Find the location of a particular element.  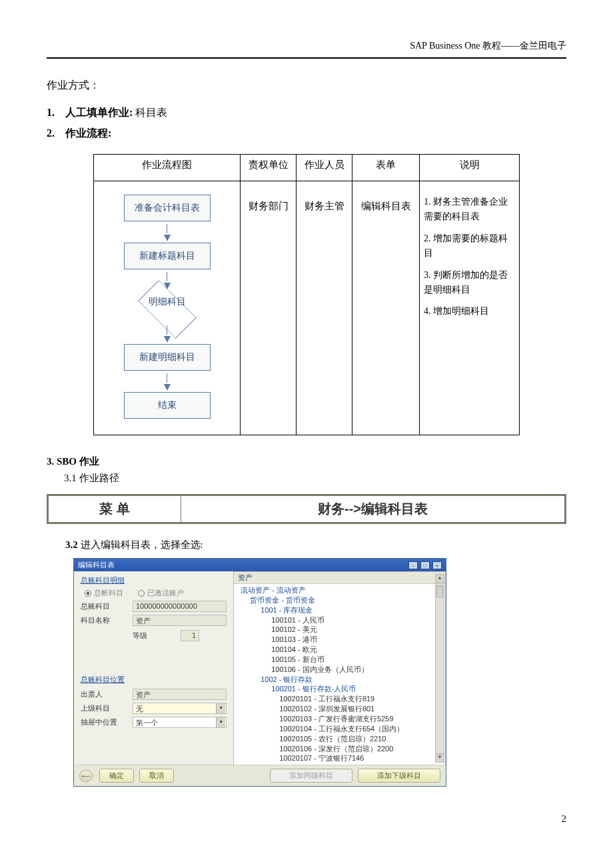

page-number: 2 is located at coordinates (306, 819).